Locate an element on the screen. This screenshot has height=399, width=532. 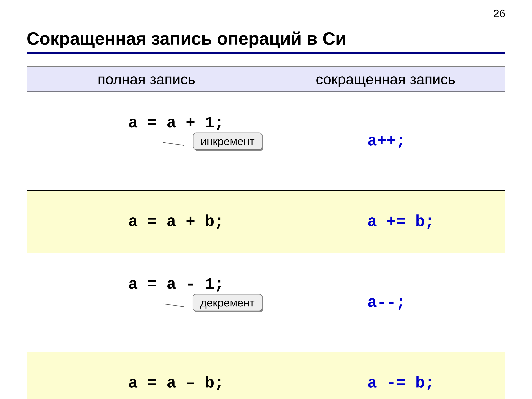
code-short: a -= b; is located at coordinates (401, 383).